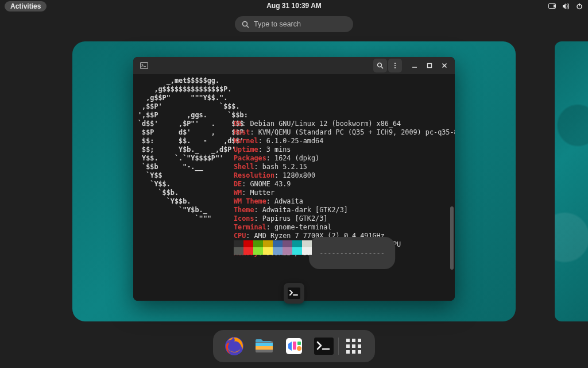 Image resolution: width=588 pixels, height=368 pixels. What do you see at coordinates (566, 6) in the screenshot?
I see `status-area` at bounding box center [566, 6].